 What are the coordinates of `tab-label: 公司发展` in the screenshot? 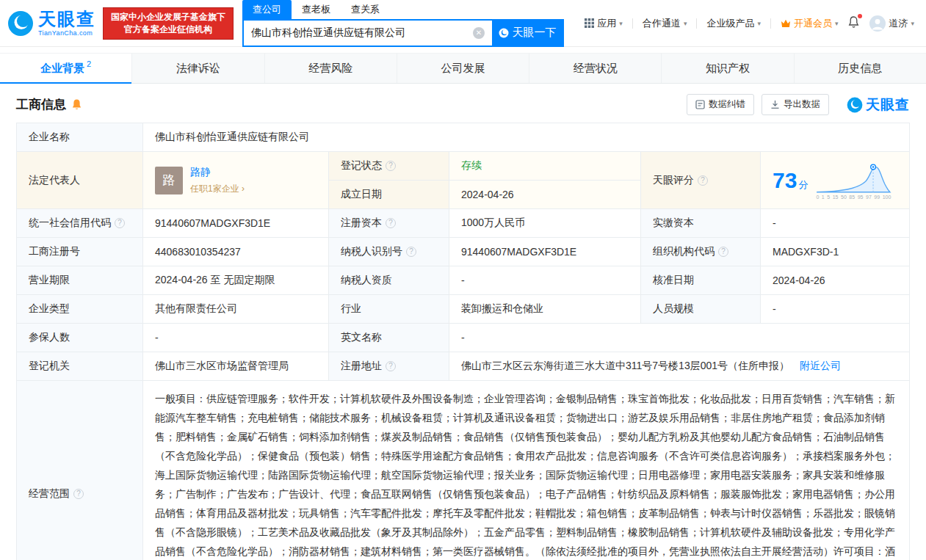 It's located at (463, 69).